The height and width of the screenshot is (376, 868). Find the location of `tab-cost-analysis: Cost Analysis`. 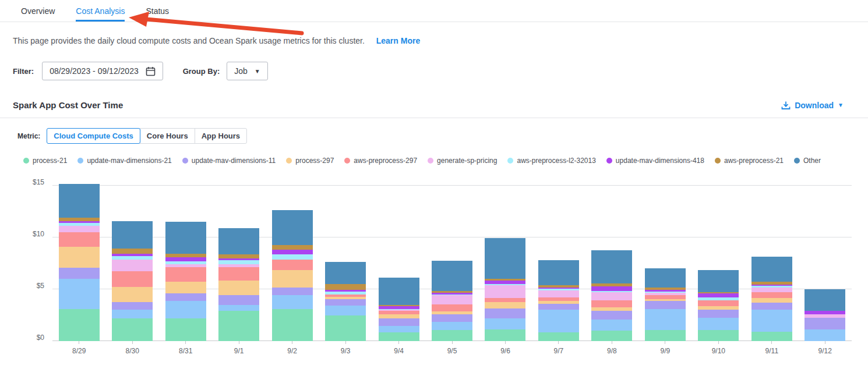

tab-cost-analysis: Cost Analysis is located at coordinates (100, 14).